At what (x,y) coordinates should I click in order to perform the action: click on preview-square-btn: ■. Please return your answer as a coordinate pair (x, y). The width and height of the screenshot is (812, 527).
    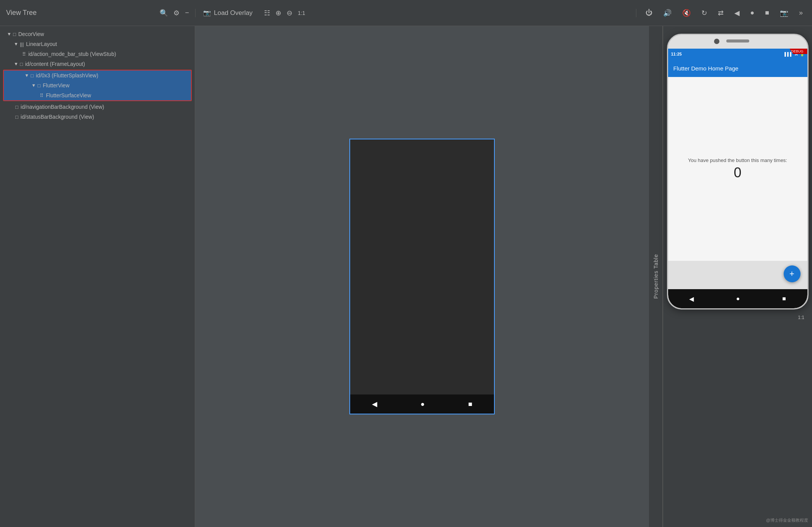
    Looking at the image, I should click on (470, 404).